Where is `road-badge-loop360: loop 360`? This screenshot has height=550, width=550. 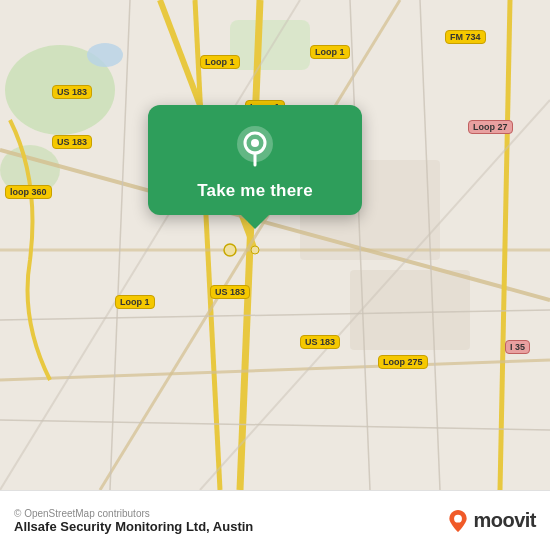
road-badge-loop360: loop 360 is located at coordinates (28, 192).